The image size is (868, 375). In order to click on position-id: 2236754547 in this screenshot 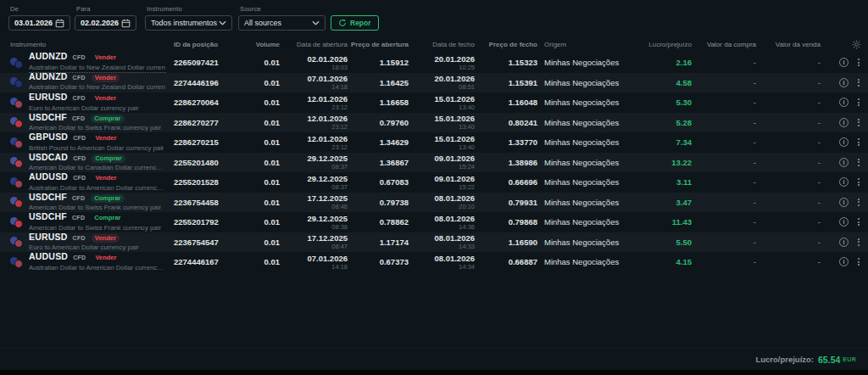, I will do `click(205, 243)`.